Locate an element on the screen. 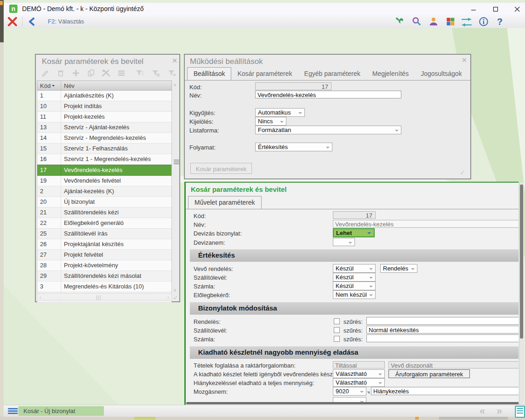 The width and height of the screenshot is (525, 420). row-code: 14 is located at coordinates (49, 138).